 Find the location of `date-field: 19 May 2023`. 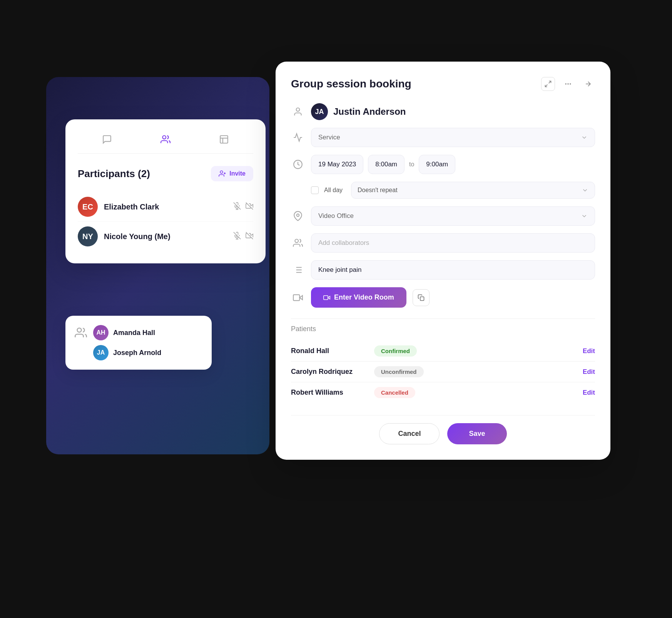

date-field: 19 May 2023 is located at coordinates (337, 164).